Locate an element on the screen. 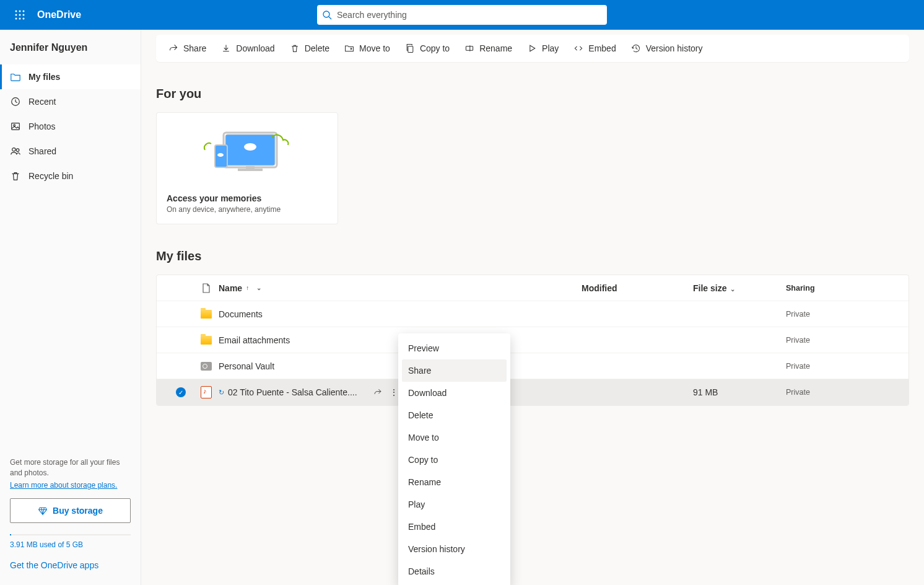 This screenshot has width=924, height=585. sidebar: Jennifer Nguyen My files Recent Photos S… is located at coordinates (71, 307).